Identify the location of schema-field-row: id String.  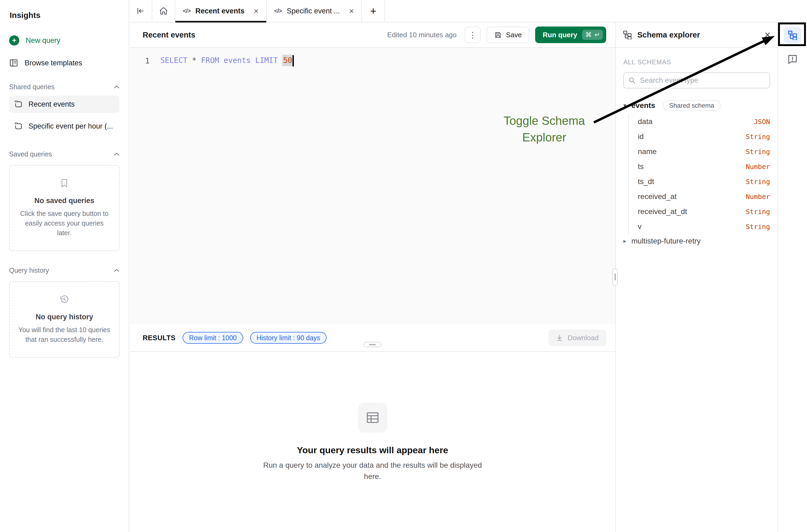
(704, 137).